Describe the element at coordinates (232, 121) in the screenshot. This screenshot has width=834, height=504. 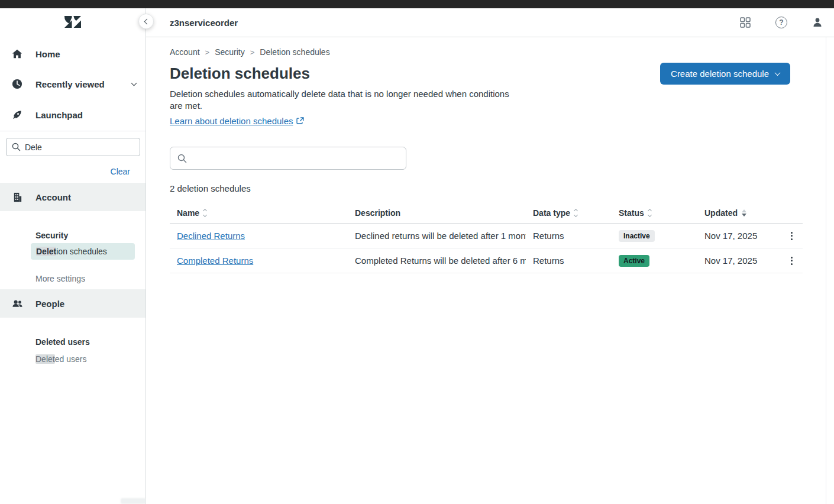
I see `learn-link: Learn about deletion schedules` at that location.